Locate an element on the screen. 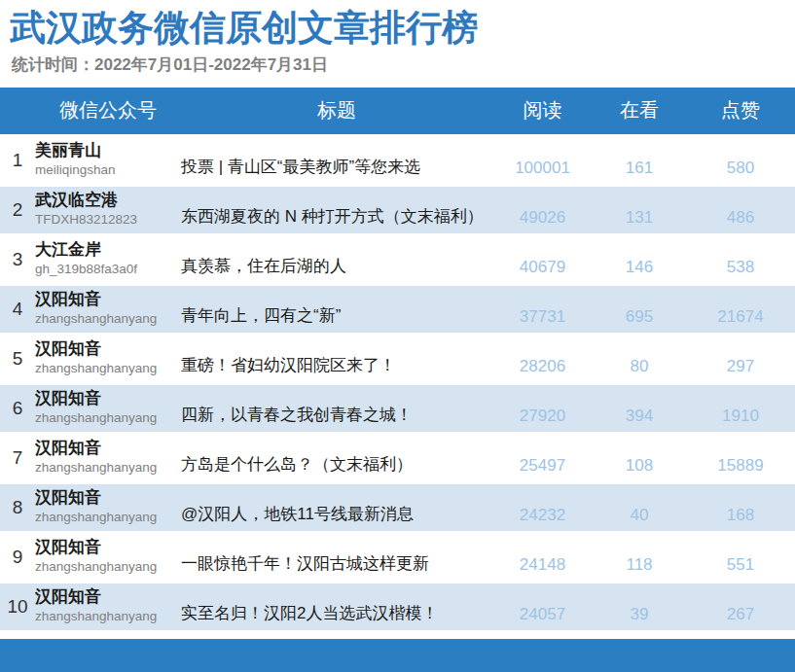  watching-count: 394 is located at coordinates (639, 408).